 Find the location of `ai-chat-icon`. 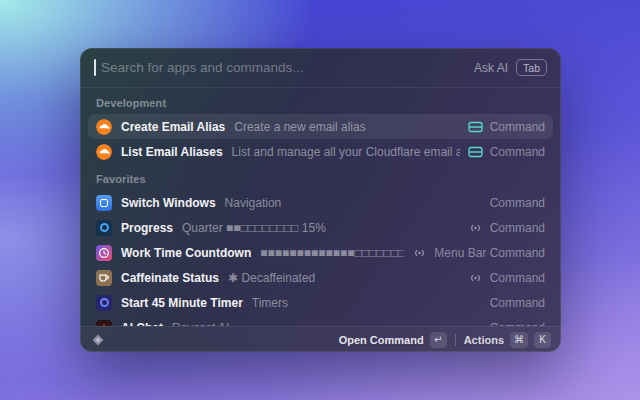

ai-chat-icon is located at coordinates (104, 324).